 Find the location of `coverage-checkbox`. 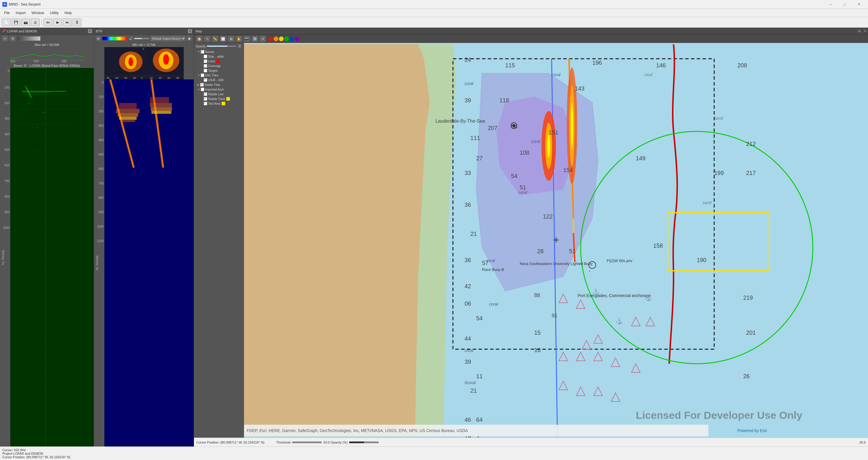

coverage-checkbox is located at coordinates (206, 66).